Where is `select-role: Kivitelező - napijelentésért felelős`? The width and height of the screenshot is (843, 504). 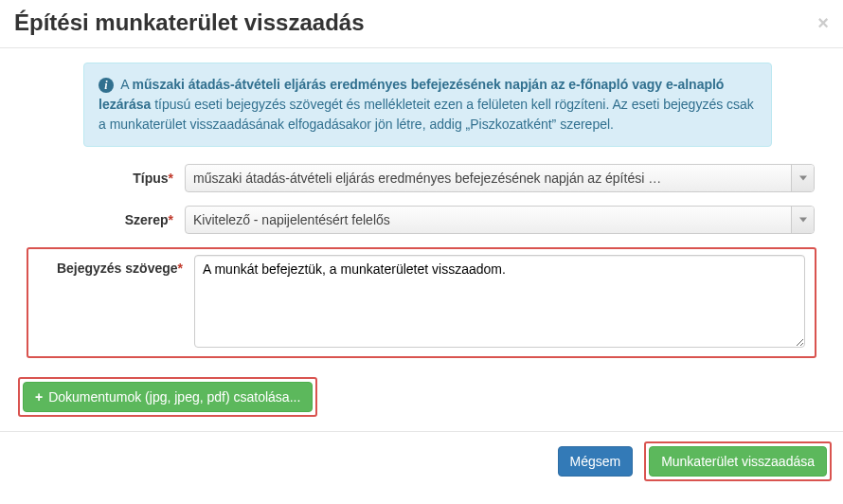 select-role: Kivitelező - napijelentésért felelős is located at coordinates (500, 220).